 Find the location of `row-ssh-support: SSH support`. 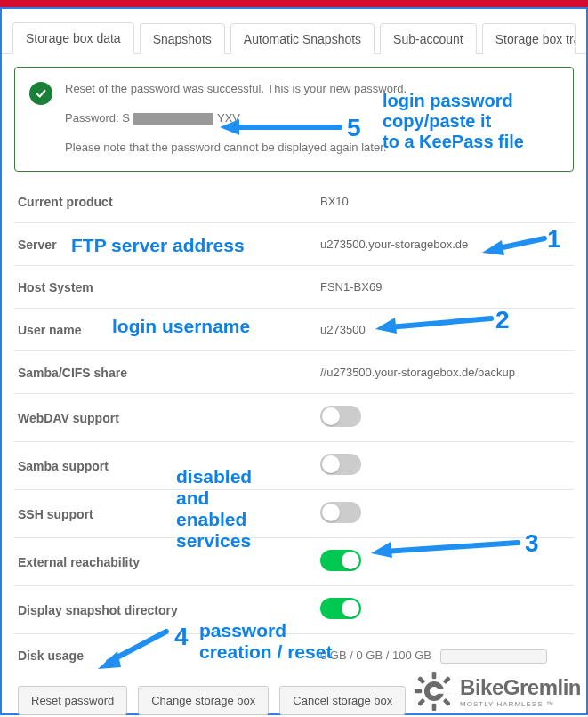

row-ssh-support: SSH support is located at coordinates (294, 514).